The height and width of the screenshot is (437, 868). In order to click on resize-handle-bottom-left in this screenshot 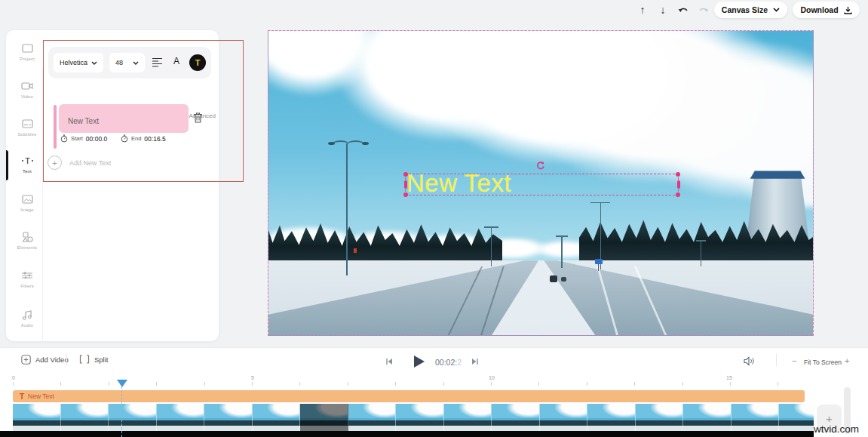, I will do `click(406, 195)`.